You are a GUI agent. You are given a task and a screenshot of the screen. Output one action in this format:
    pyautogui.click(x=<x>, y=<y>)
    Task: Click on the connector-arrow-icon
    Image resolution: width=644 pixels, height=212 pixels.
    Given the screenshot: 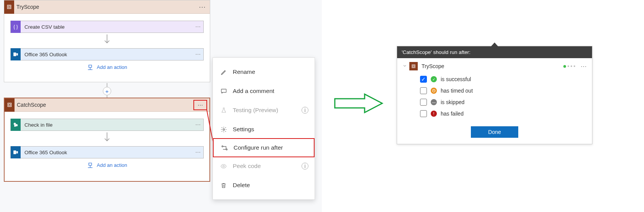 What is the action you would take?
    pyautogui.click(x=107, y=40)
    